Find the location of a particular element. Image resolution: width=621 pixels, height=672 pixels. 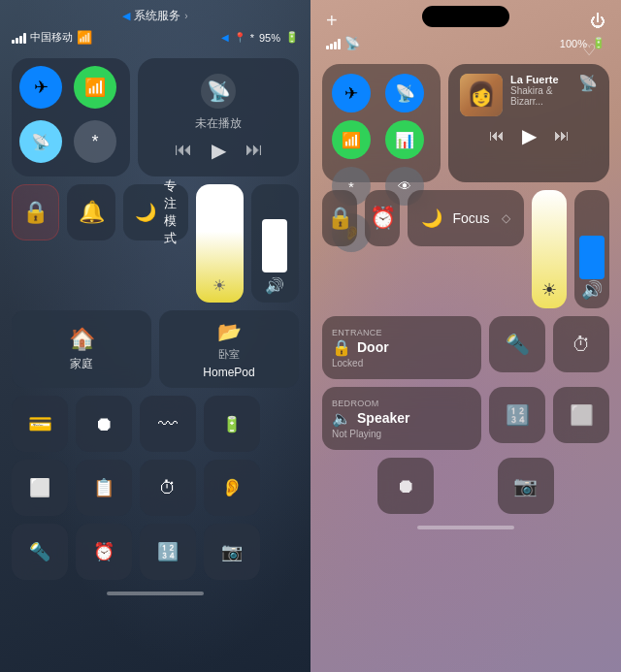

right-cellular-btn: 📊 is located at coordinates (405, 140).